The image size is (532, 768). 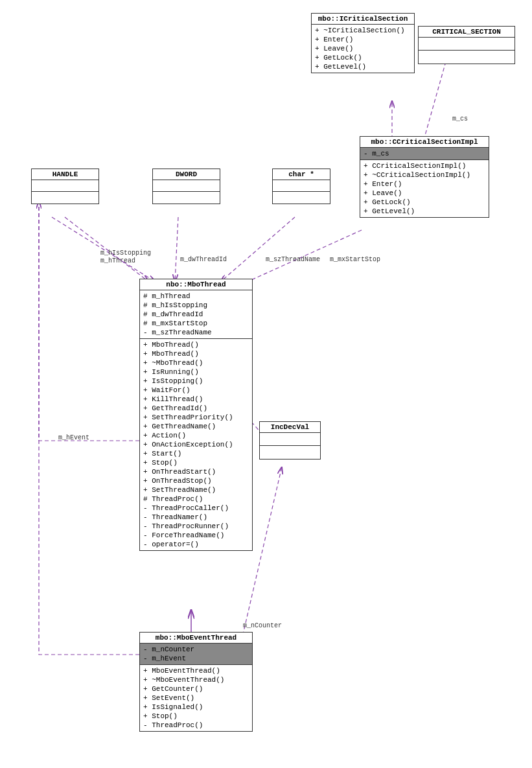 I want to click on char-ptr-title: char *, so click(x=301, y=175).